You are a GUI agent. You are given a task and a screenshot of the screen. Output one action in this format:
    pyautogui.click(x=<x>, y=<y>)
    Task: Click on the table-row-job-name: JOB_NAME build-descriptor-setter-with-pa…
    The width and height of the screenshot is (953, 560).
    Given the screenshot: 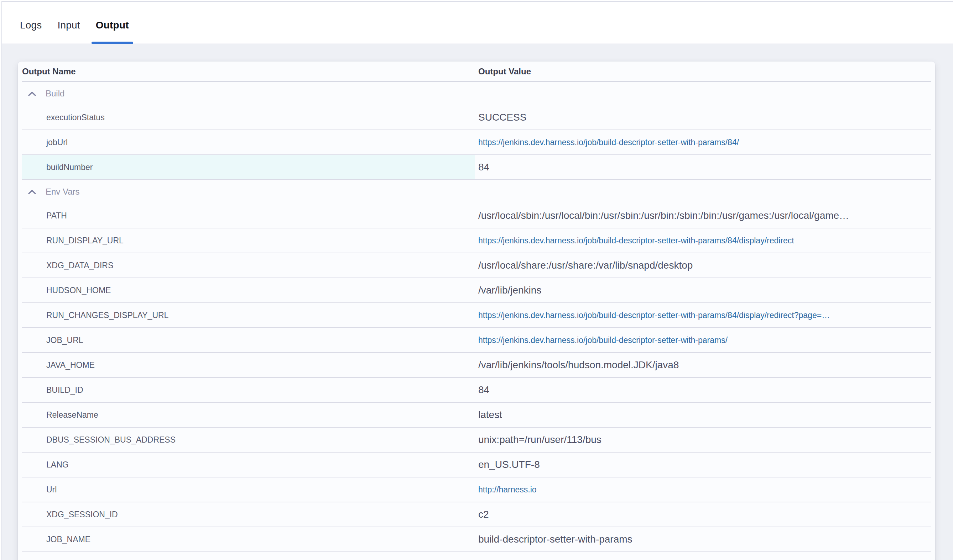 What is the action you would take?
    pyautogui.click(x=476, y=540)
    